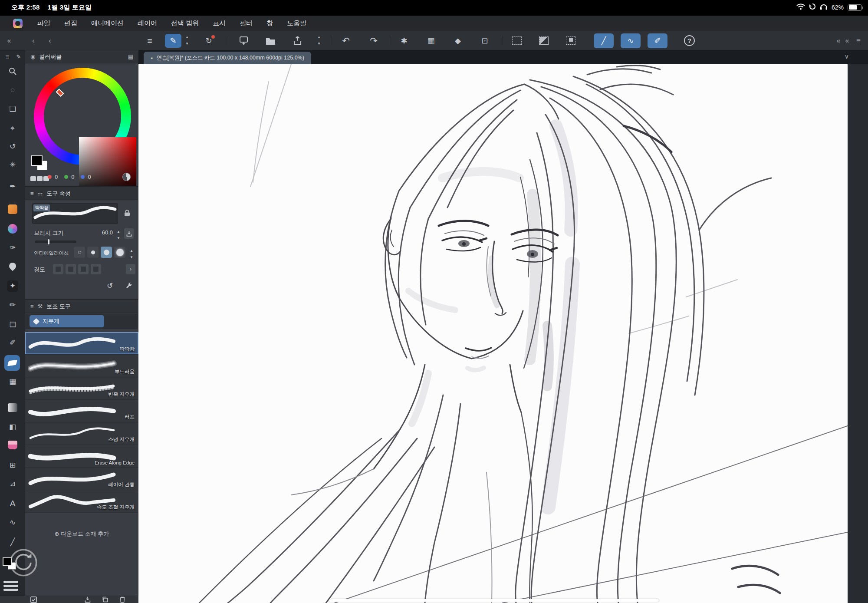 The height and width of the screenshot is (603, 868). Describe the element at coordinates (13, 187) in the screenshot. I see `pen-tool: ✒` at that location.